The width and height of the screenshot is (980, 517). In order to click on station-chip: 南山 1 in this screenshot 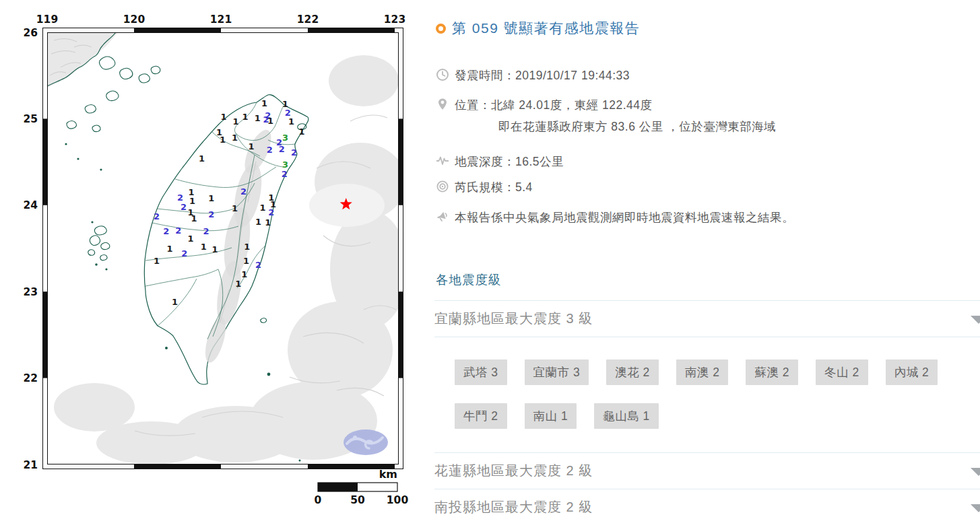, I will do `click(551, 416)`.